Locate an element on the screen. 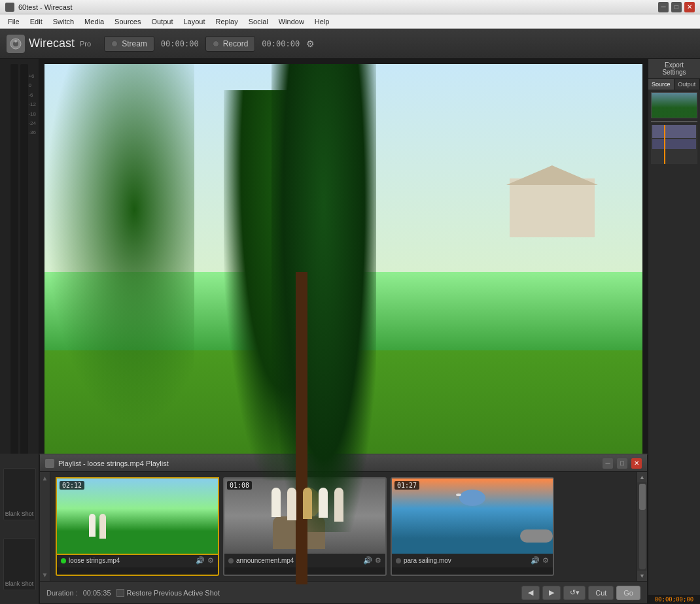 The height and width of the screenshot is (604, 700). minimize-button: ─ is located at coordinates (663, 7).